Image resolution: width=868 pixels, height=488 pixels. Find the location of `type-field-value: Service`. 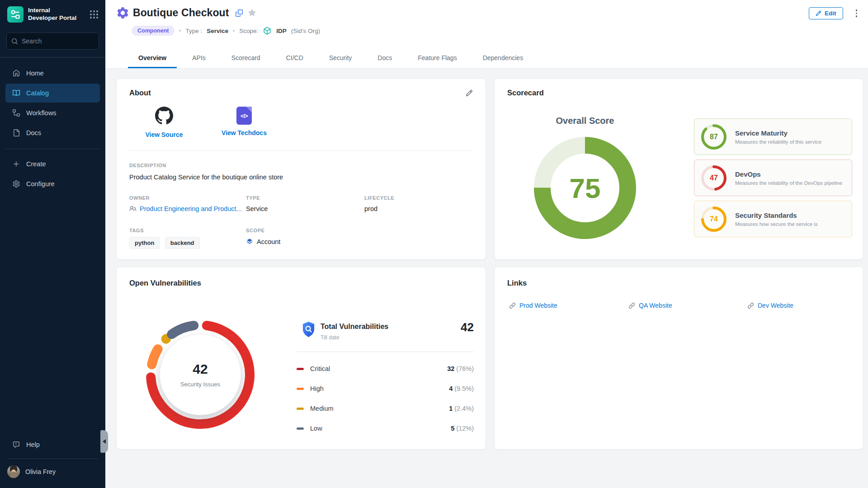

type-field-value: Service is located at coordinates (257, 209).